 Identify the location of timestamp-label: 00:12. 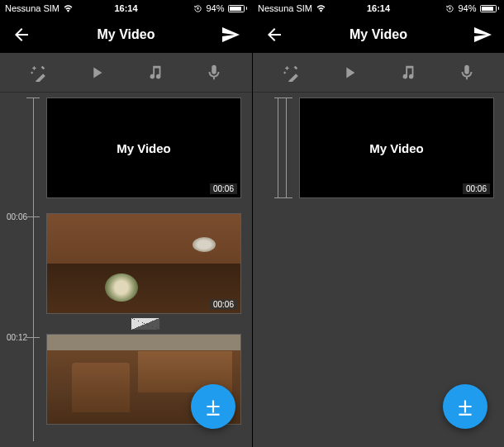
(17, 337).